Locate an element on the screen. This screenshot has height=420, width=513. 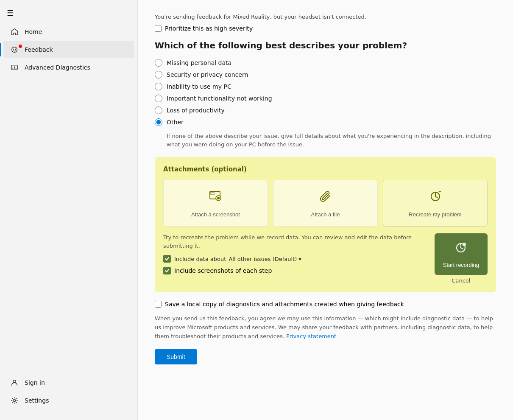
sidebar-item-advanced-diagnostics-label: Advanced Diagnostics is located at coordinates (58, 67).